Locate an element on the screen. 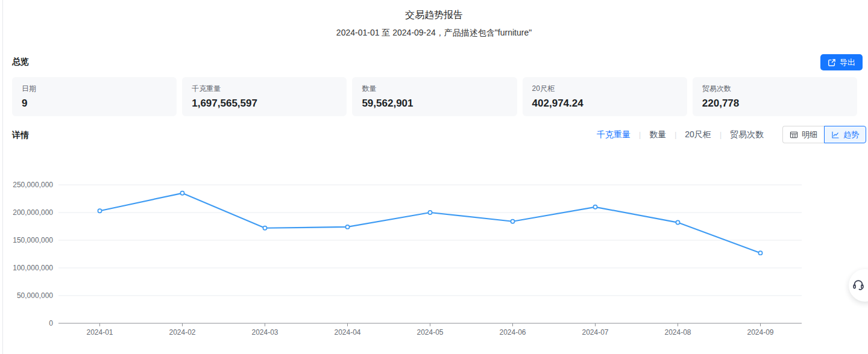 This screenshot has width=868, height=354. x-axis-tick-label: 2024-09 is located at coordinates (760, 332).